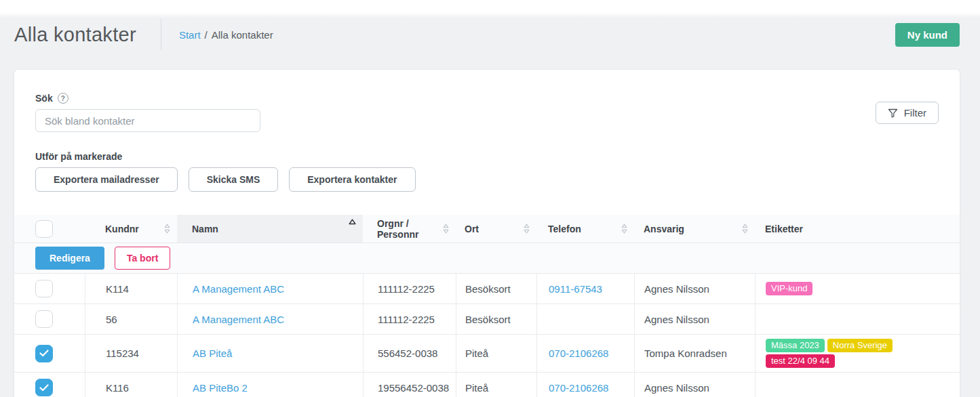 The width and height of the screenshot is (980, 397). I want to click on column-header-ansvarig: Ansvarig, so click(694, 229).